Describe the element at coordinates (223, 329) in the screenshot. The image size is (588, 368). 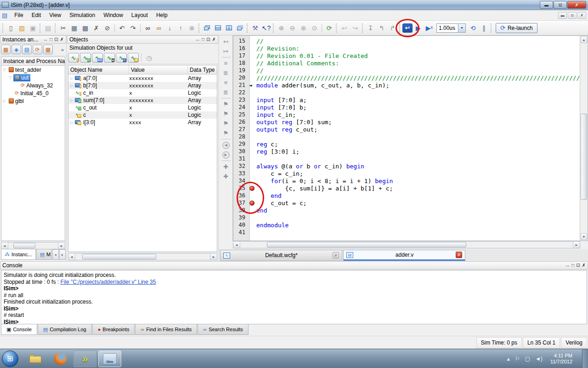
I see `tab-search-results: ∞Search Results` at that location.